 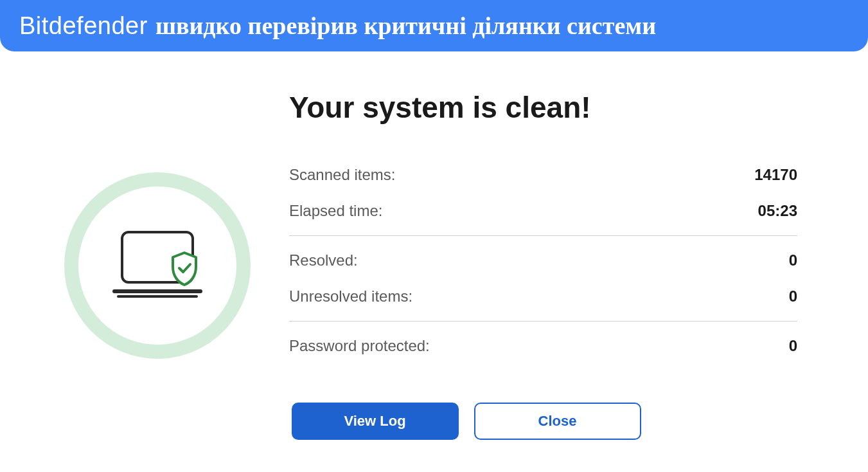 I want to click on stat-unresolved: Unresolved items: 0, so click(x=544, y=296).